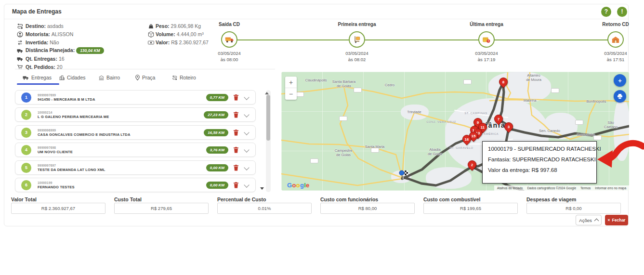  I want to click on card-header: Mapa de Entregas ? !, so click(316, 12).